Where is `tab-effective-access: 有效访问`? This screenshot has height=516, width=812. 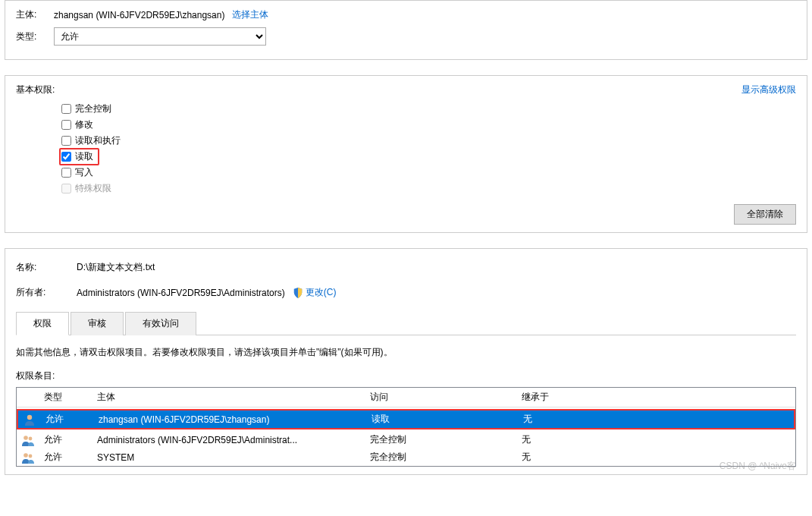 tab-effective-access: 有效访问 is located at coordinates (161, 323).